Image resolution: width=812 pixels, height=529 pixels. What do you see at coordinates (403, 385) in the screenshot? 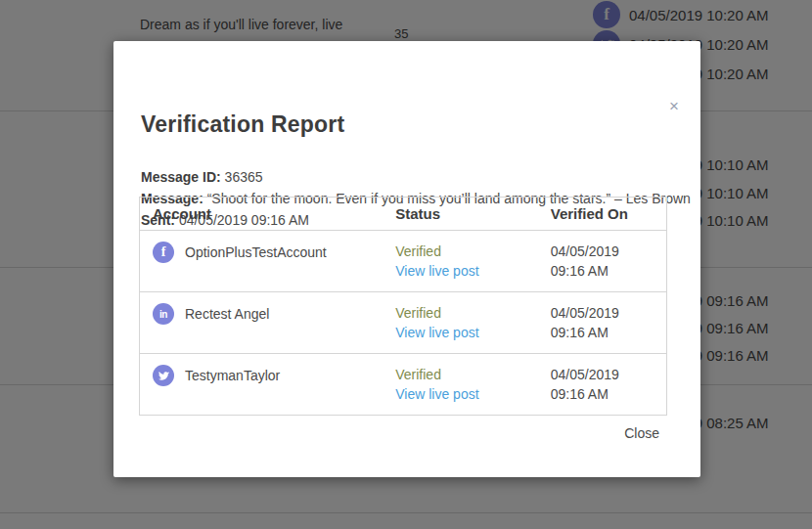
I see `table-row: TestymanTaylor VerifiedView live post 04…` at bounding box center [403, 385].